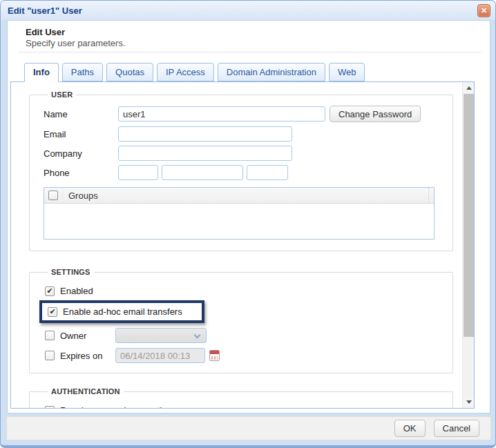 This screenshot has width=496, height=448. I want to click on adhoc-email-transfers-checkbox: ✔, so click(53, 312).